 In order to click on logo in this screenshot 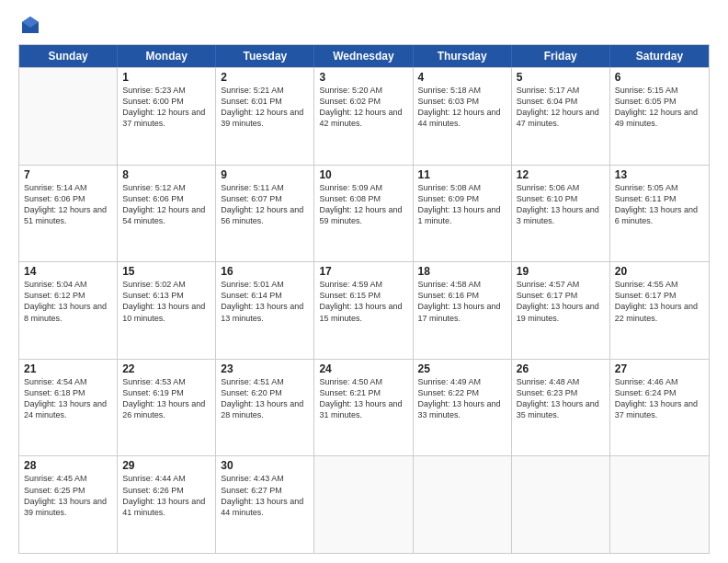, I will do `click(29, 25)`.